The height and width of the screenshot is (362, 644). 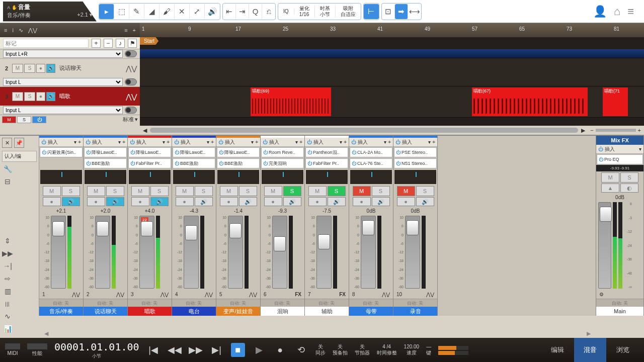 I want to click on master-plugin: ⏻Pro EQ, so click(x=620, y=159).